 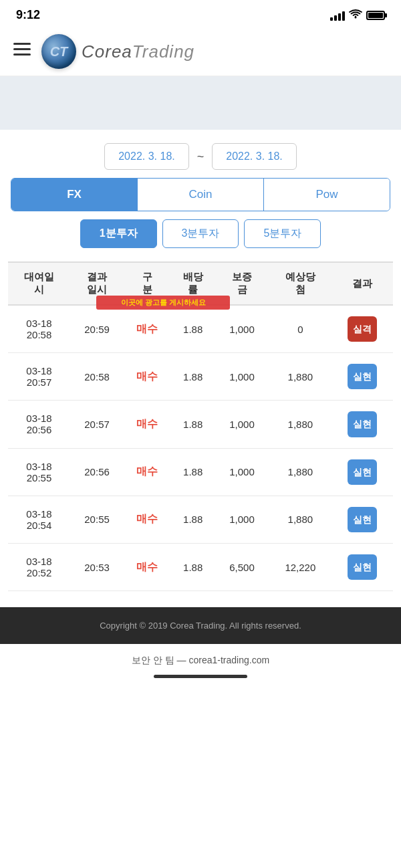 I want to click on th-rate: 배당률, so click(x=192, y=284).